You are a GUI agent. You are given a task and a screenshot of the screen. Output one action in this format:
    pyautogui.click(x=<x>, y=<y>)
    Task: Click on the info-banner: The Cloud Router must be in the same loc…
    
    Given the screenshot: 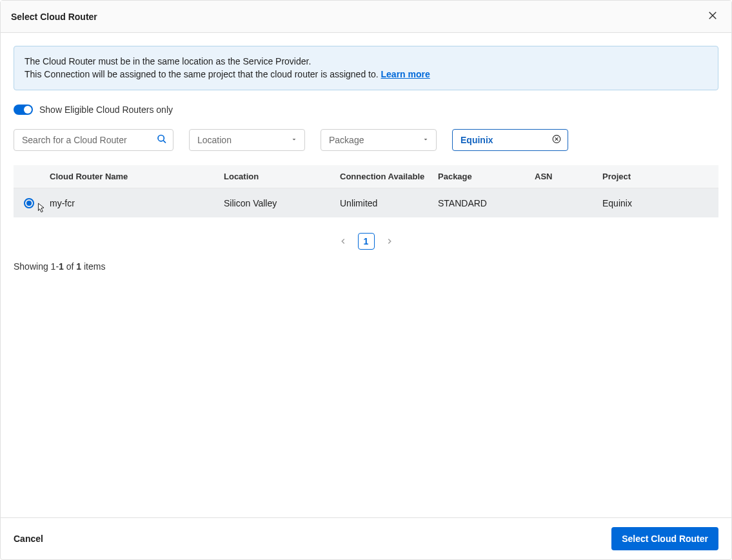 What is the action you would take?
    pyautogui.click(x=366, y=68)
    